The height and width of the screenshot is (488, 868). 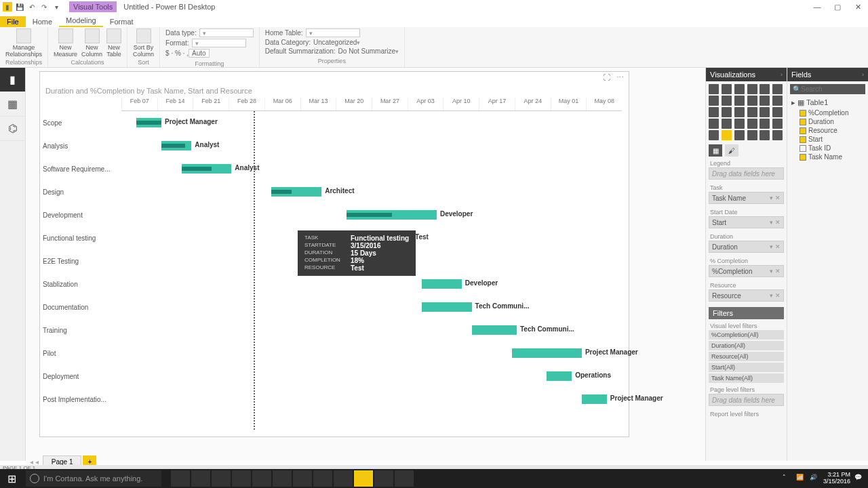 What do you see at coordinates (828, 89) in the screenshot?
I see `search-input` at bounding box center [828, 89].